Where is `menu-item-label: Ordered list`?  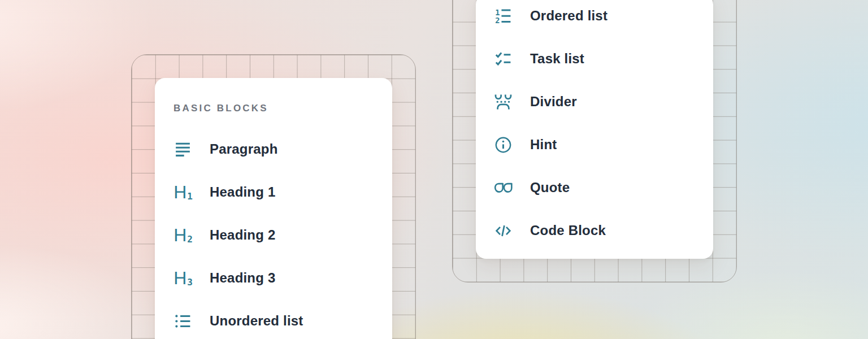 menu-item-label: Ordered list is located at coordinates (568, 16).